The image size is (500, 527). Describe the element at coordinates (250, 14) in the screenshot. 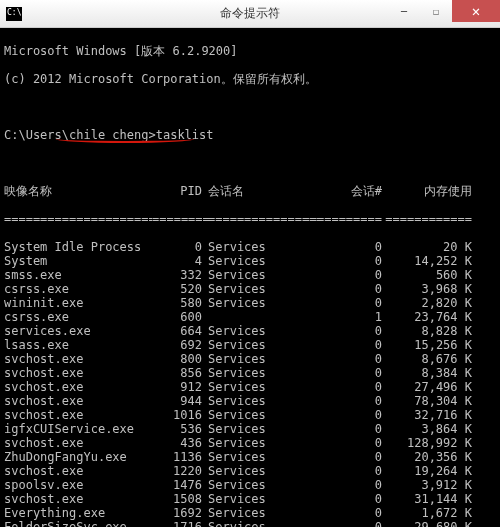

I see `titlebar: 命令提示符 ─ ☐ ✕` at that location.